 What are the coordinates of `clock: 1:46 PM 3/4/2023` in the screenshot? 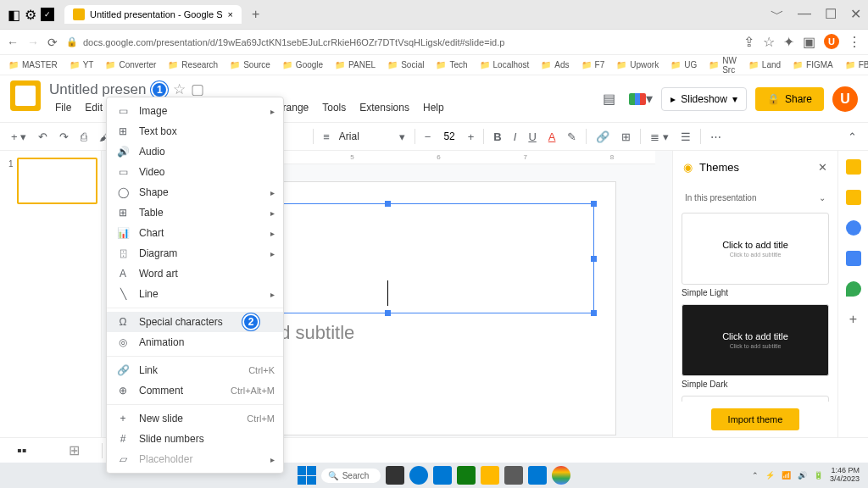 It's located at (844, 475).